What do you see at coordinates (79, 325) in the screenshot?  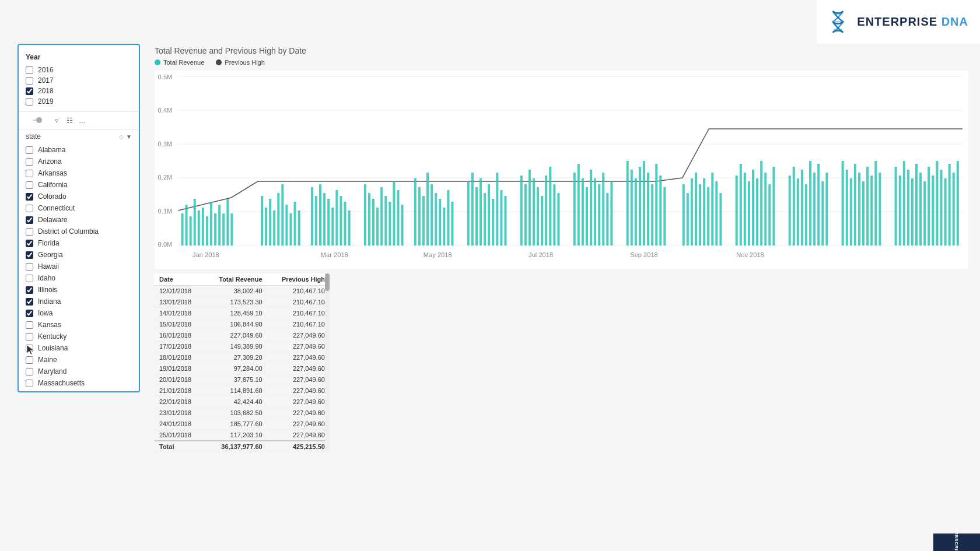 I see `state-item: Kansas` at bounding box center [79, 325].